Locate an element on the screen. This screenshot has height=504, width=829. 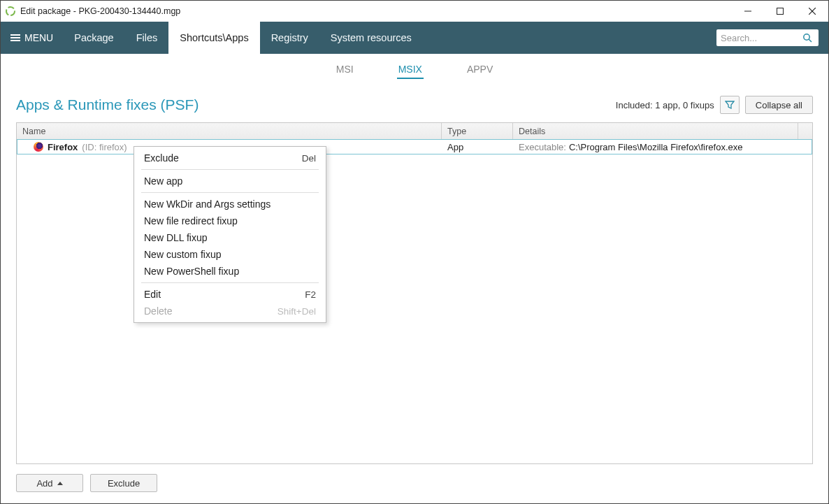
ctx-new-wkdir: New WkDir and Args settings is located at coordinates (230, 204).